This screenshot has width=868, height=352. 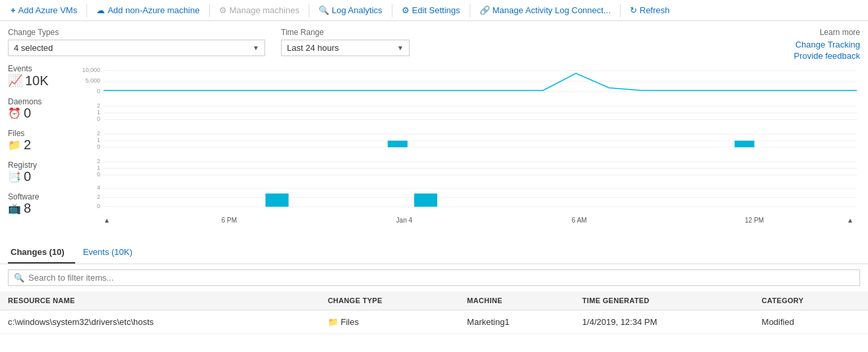 I want to click on events-value: 10K, so click(x=37, y=81).